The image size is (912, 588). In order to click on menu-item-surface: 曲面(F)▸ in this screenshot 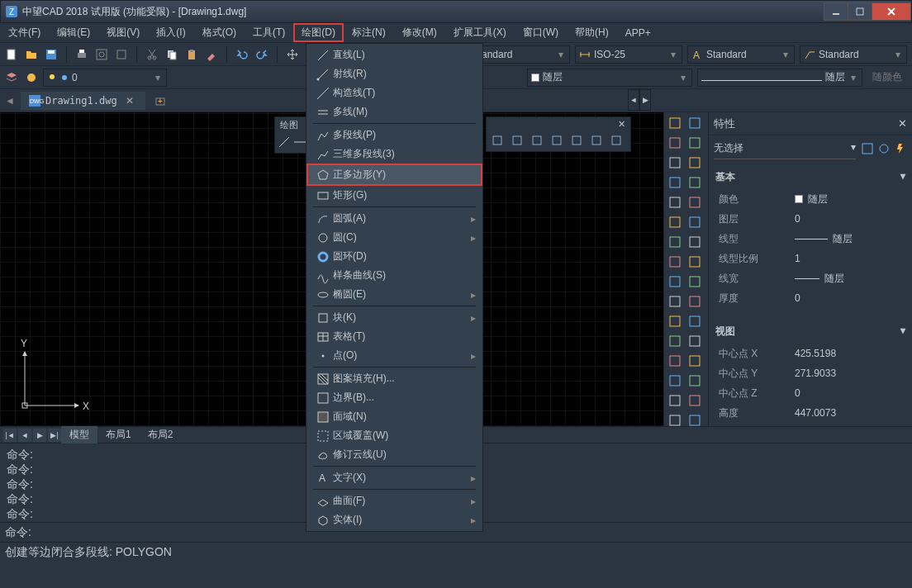, I will do `click(395, 500)`.